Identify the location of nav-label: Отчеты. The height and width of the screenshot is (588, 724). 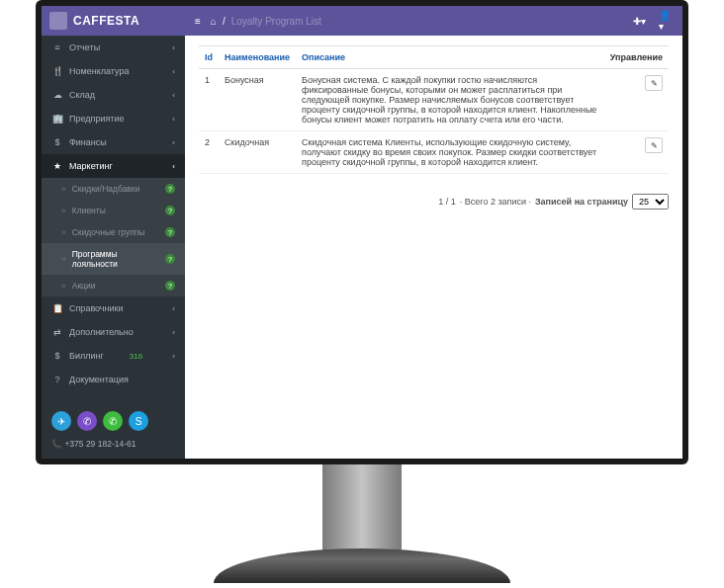
(85, 47).